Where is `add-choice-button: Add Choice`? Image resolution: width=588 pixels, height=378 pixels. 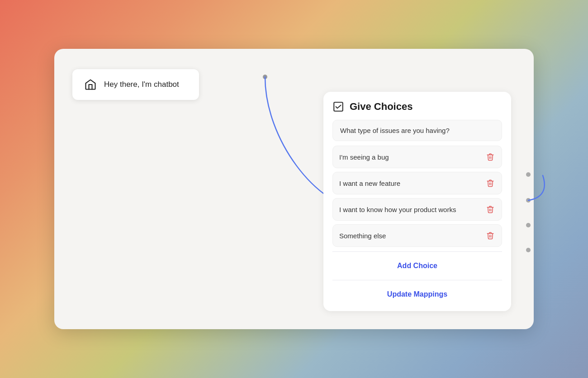
add-choice-button: Add Choice is located at coordinates (417, 266).